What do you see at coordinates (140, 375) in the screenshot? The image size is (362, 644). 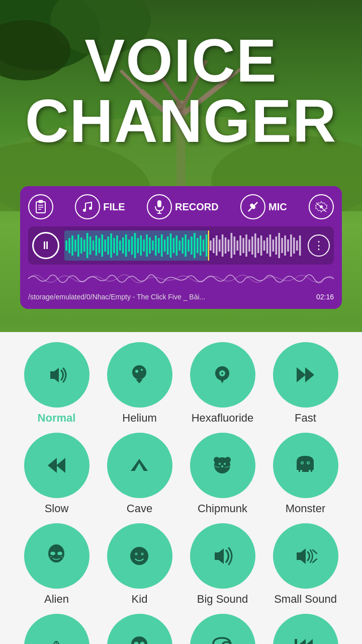 I see `helium-icon` at bounding box center [140, 375].